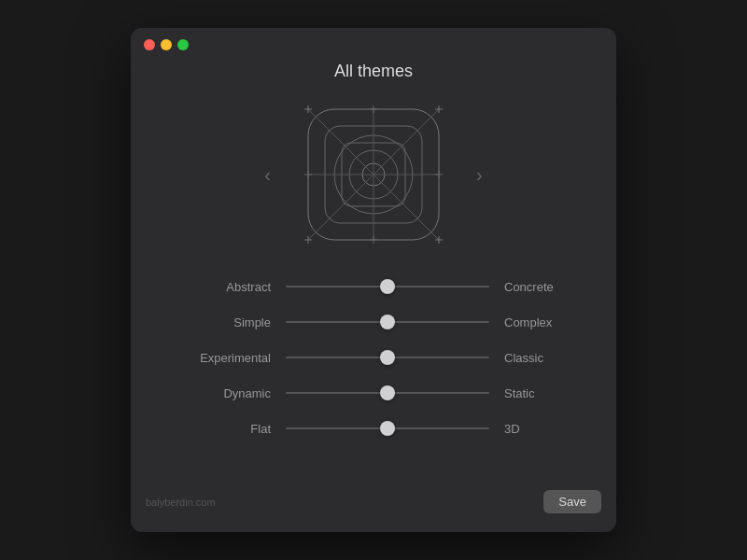 Image resolution: width=747 pixels, height=560 pixels. What do you see at coordinates (374, 71) in the screenshot?
I see `page-title: All themes` at bounding box center [374, 71].